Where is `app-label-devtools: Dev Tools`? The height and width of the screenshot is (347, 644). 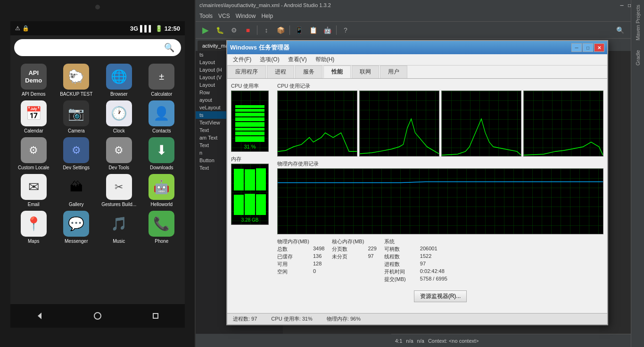
app-label-devtools: Dev Tools is located at coordinates (119, 168).